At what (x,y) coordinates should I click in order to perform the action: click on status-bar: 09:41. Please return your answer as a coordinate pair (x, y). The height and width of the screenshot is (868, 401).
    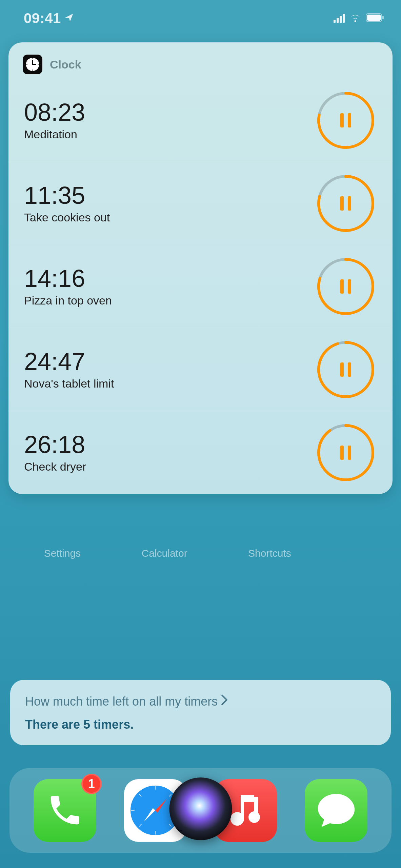
    Looking at the image, I should click on (201, 15).